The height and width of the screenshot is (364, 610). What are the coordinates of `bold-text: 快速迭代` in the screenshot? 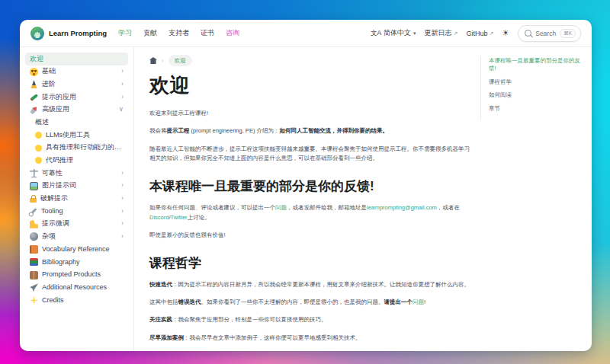 It's located at (161, 285).